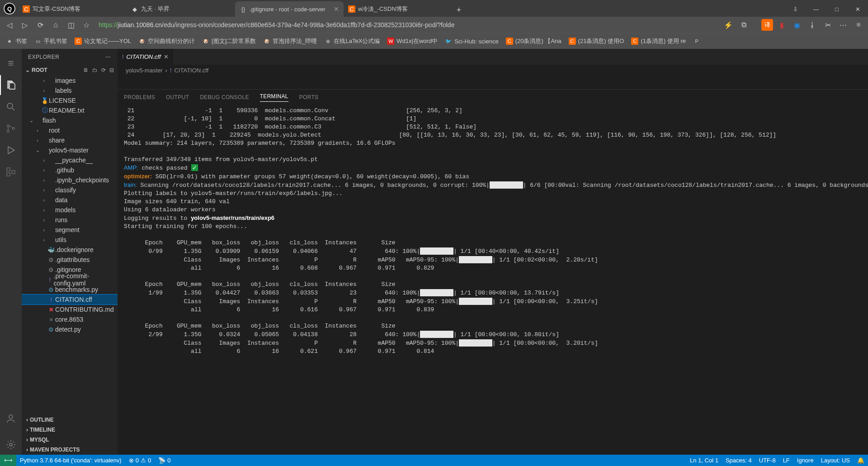  I want to click on tree-item: ›data, so click(70, 200).